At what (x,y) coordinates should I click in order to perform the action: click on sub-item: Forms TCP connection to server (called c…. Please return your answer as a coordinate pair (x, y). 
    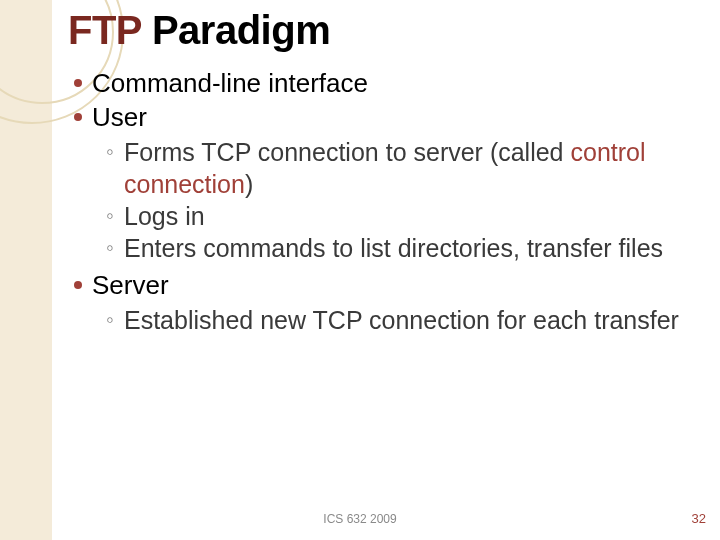
    Looking at the image, I should click on (405, 168).